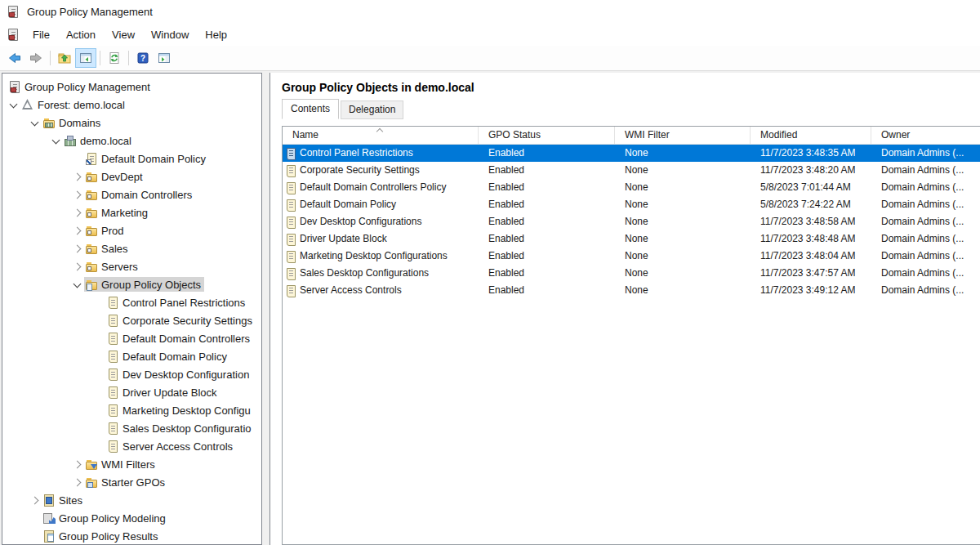 Image resolution: width=980 pixels, height=545 pixels. I want to click on column-header-name: Name, so click(381, 136).